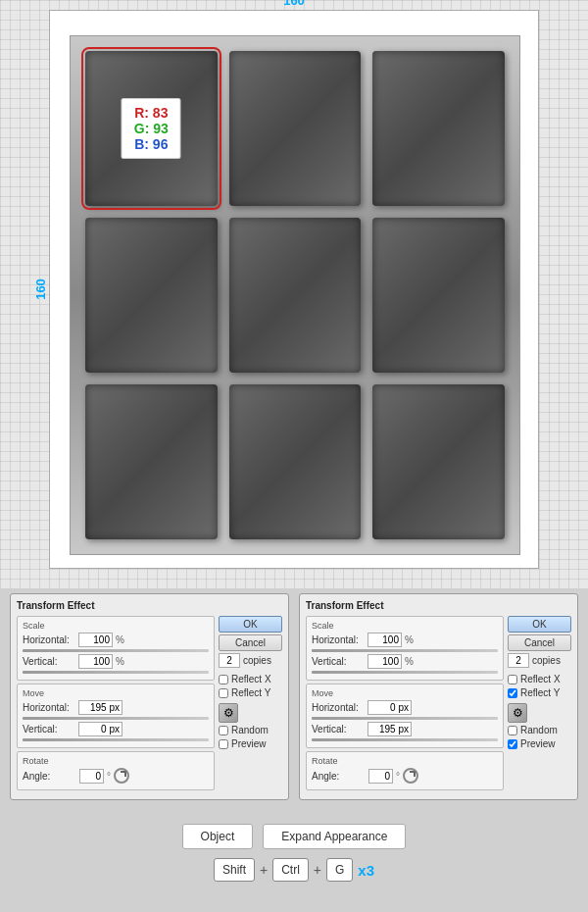 The width and height of the screenshot is (588, 912). I want to click on dialog1-reflectx-row: Reflect X, so click(251, 679).